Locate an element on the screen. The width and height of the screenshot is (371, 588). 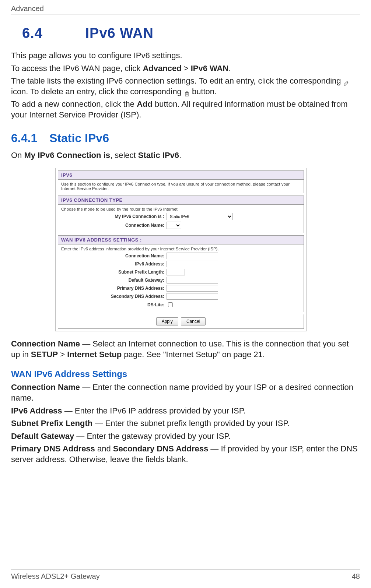
definition-ipv6-address: IPv6 Address — Enter the IPv6 IP address… is located at coordinates (186, 411).